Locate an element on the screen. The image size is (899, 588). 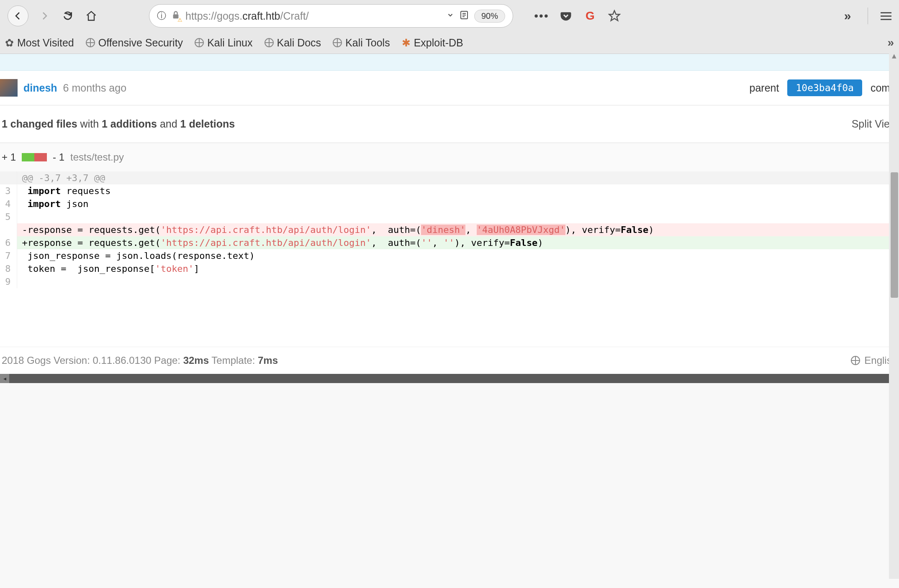
bookmark-offensive-security: Offensive Security is located at coordinates (134, 43).